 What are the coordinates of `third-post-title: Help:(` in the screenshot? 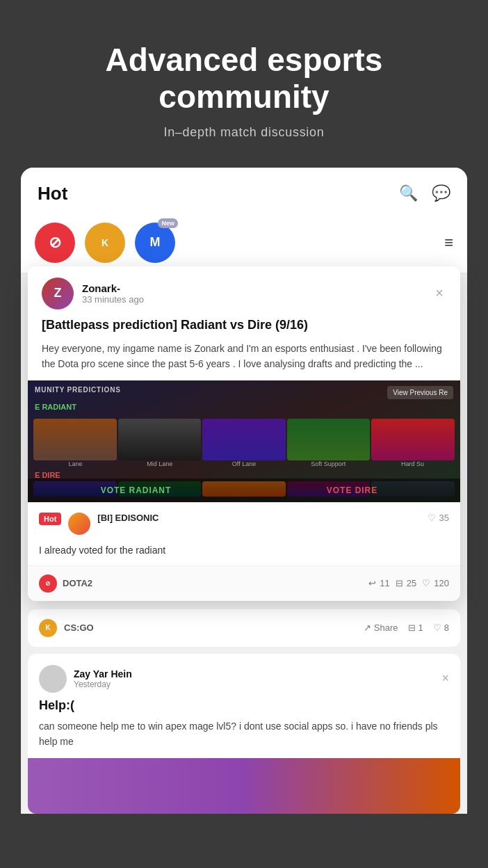 It's located at (244, 705).